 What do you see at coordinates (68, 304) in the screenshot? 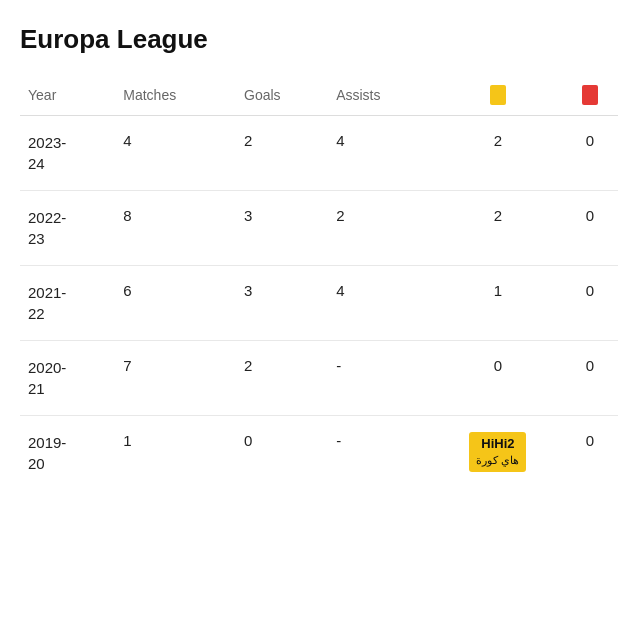
I see `cell-year: 2021- 22` at bounding box center [68, 304].